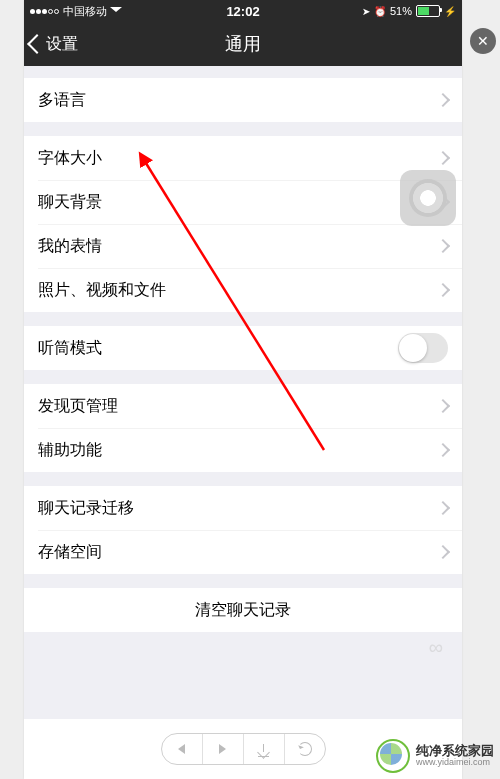 This screenshot has height=779, width=500. Describe the element at coordinates (243, 406) in the screenshot. I see `cell-discover-manage: 发现页管理` at that location.